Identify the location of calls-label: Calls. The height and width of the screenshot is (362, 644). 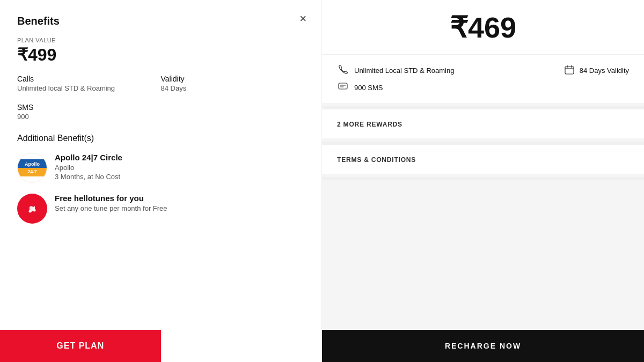
(89, 79).